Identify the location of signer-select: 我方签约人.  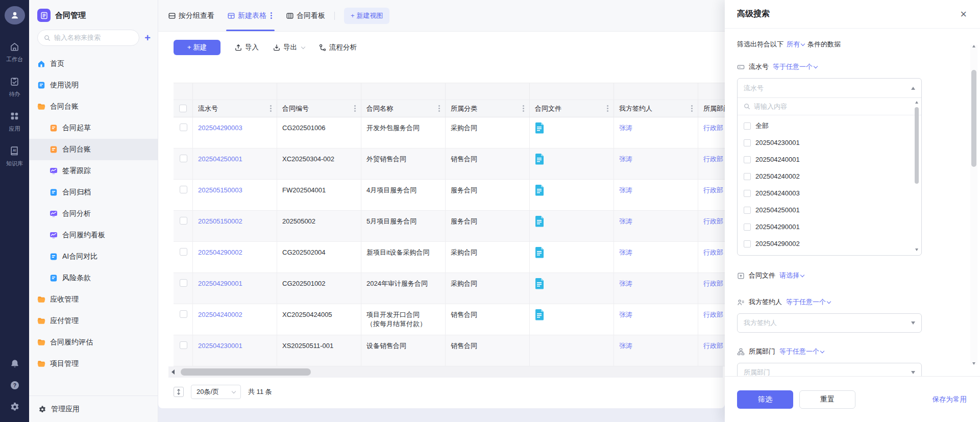
(829, 323).